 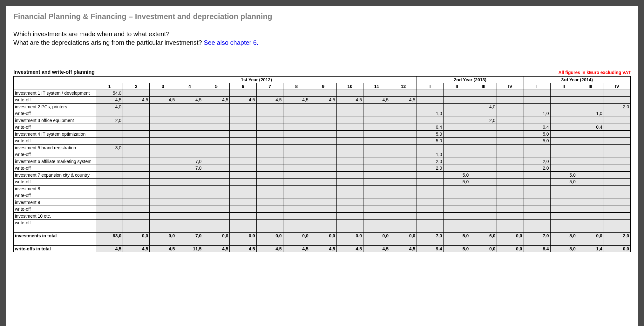 I want to click on month-header: 7, so click(x=270, y=86).